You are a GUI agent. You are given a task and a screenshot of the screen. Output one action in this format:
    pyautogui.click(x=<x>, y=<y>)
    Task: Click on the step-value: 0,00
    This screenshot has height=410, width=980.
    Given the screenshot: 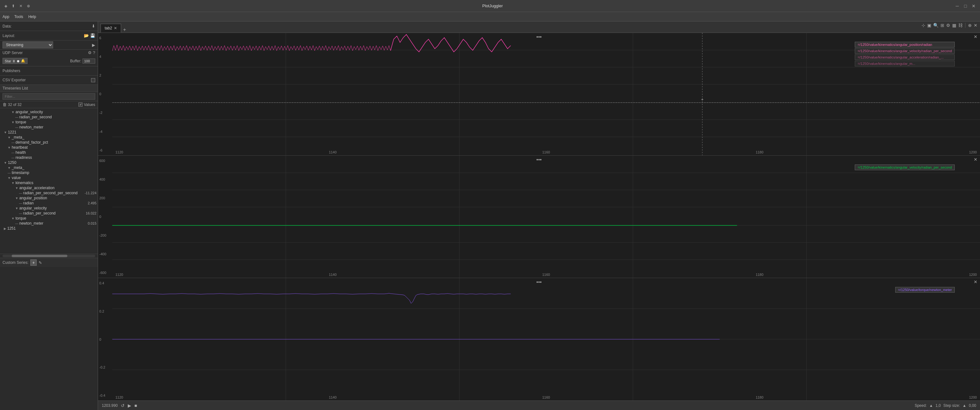 What is the action you would take?
    pyautogui.click(x=972, y=406)
    